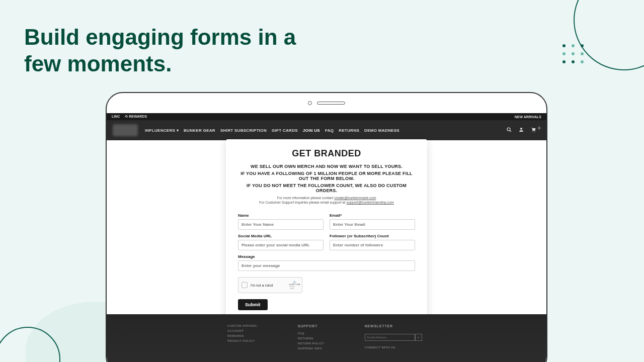 The width and height of the screenshot is (644, 362). What do you see at coordinates (311, 326) in the screenshot?
I see `footer-title-support: SUPPORT` at bounding box center [311, 326].